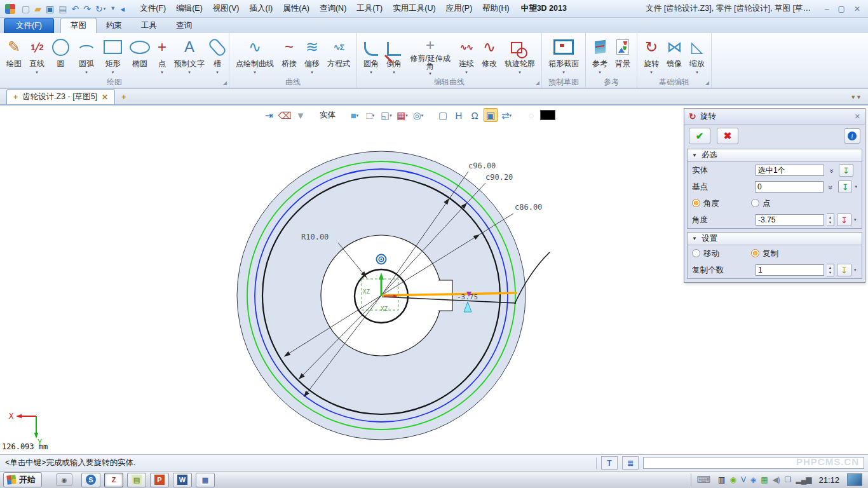 The height and width of the screenshot is (488, 868). I want to click on cancel-button: ✖, so click(728, 136).